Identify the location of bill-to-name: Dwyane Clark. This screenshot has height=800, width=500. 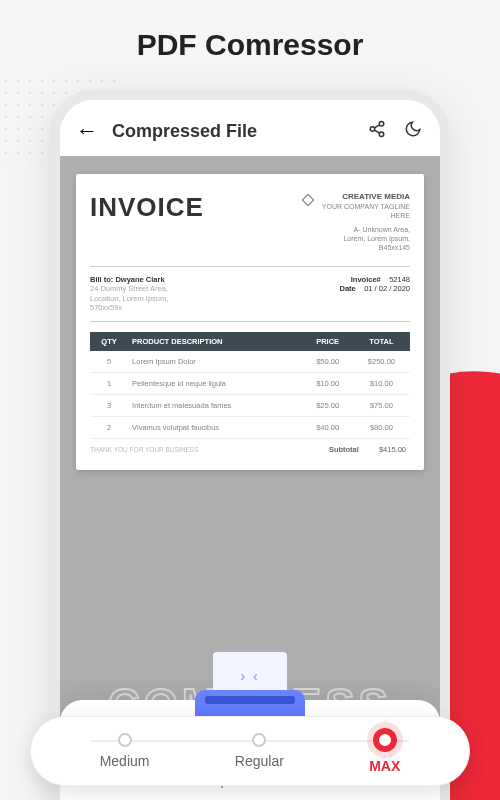
(140, 280).